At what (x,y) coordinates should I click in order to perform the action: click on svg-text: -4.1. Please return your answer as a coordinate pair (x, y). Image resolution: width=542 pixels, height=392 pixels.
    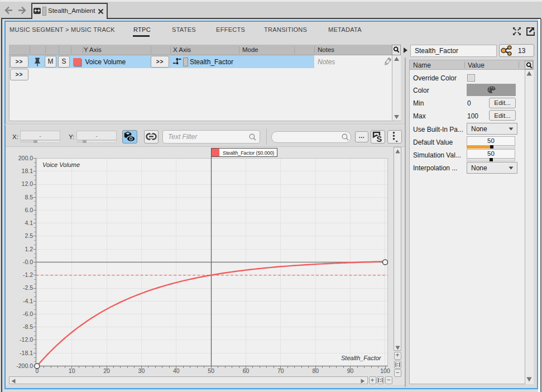
    Looking at the image, I should click on (28, 301).